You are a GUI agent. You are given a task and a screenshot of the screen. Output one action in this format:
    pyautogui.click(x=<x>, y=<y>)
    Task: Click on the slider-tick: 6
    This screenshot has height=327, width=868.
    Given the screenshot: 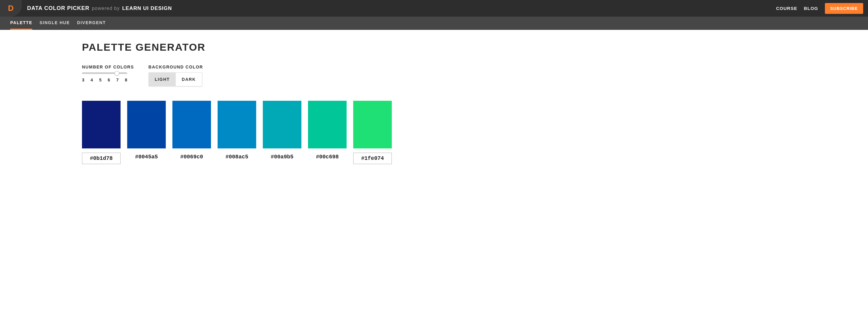 What is the action you would take?
    pyautogui.click(x=108, y=80)
    